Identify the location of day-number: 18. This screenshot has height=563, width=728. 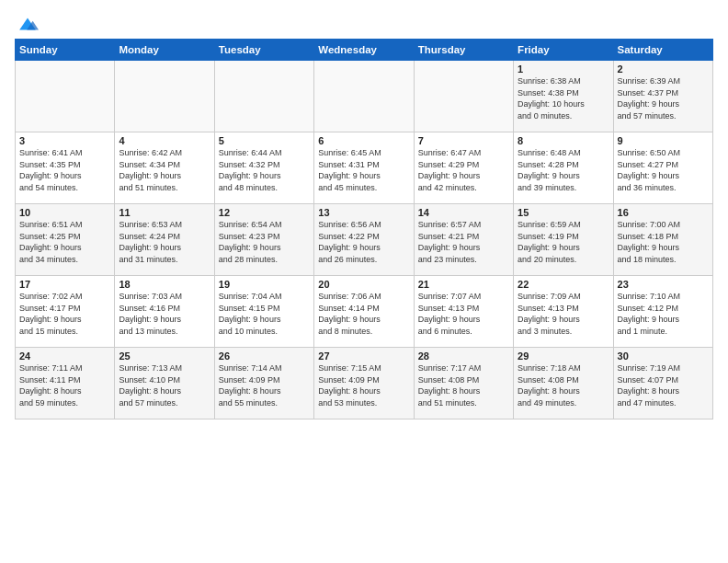
(164, 284).